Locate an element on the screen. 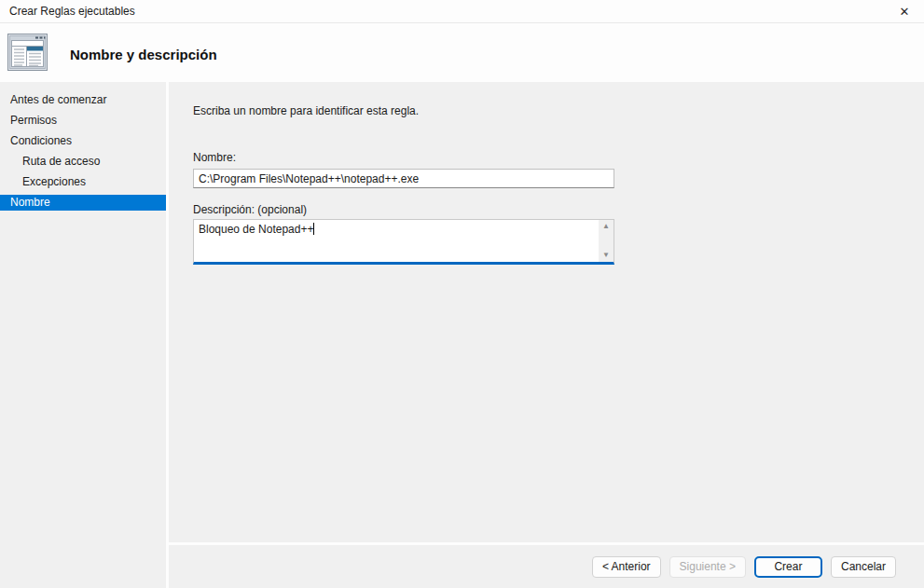  title-bar: Crear Reglas ejecutables ✕ is located at coordinates (462, 11).